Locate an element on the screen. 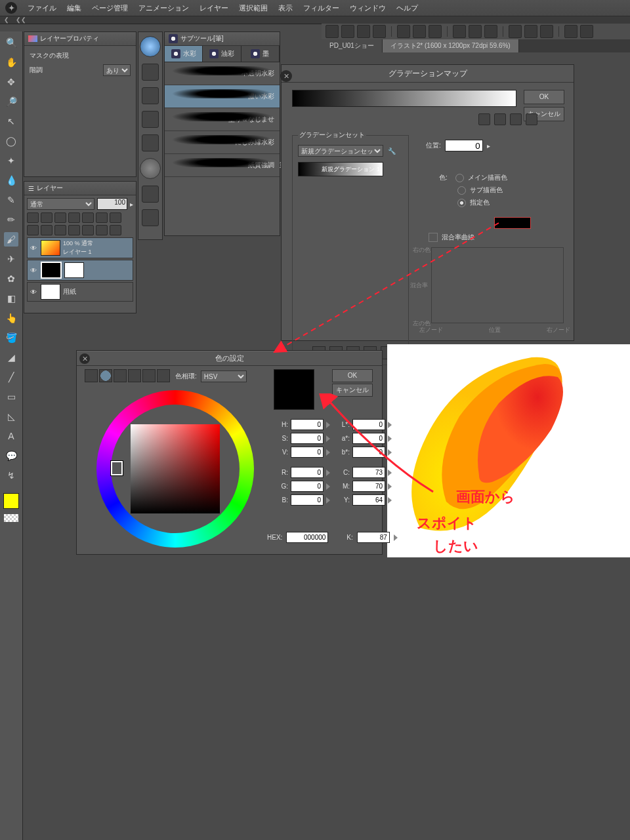 The width and height of the screenshot is (630, 840). subtool-item: 不透明水彩 is located at coordinates (222, 73).